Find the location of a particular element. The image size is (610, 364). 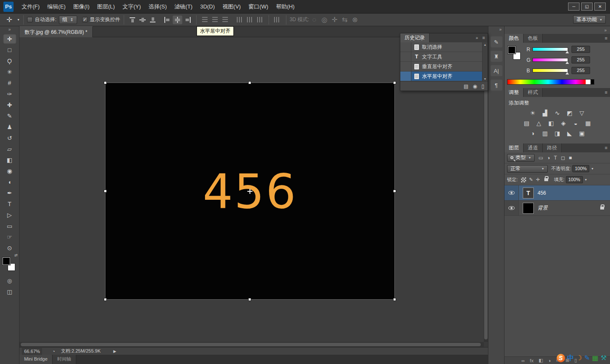

menu-3d: 3D(D) is located at coordinates (208, 7).